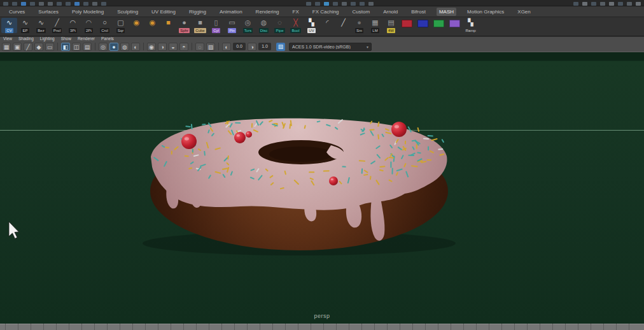 The image size is (644, 330). What do you see at coordinates (173, 47) in the screenshot?
I see `ambient-occlusion-icon: ◒` at bounding box center [173, 47].